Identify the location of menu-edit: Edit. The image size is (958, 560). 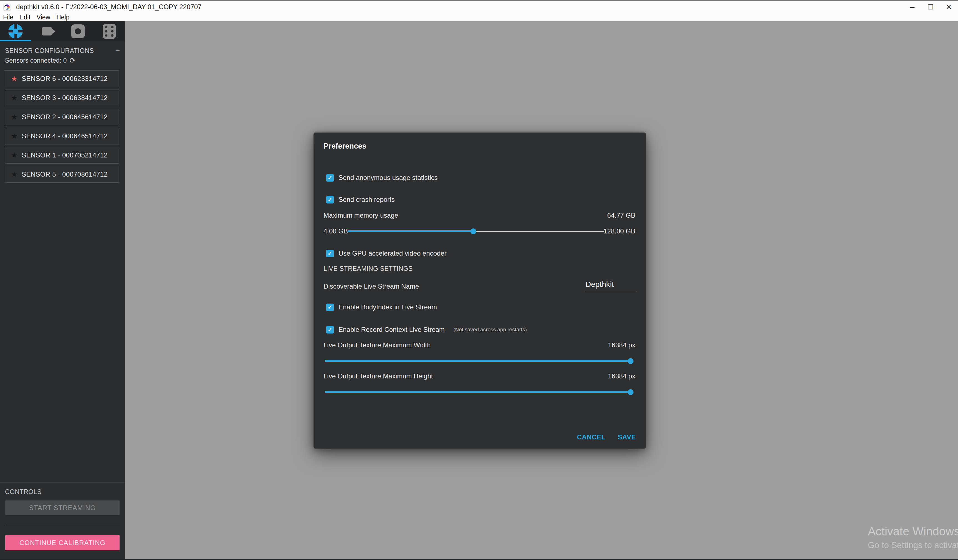
(25, 17).